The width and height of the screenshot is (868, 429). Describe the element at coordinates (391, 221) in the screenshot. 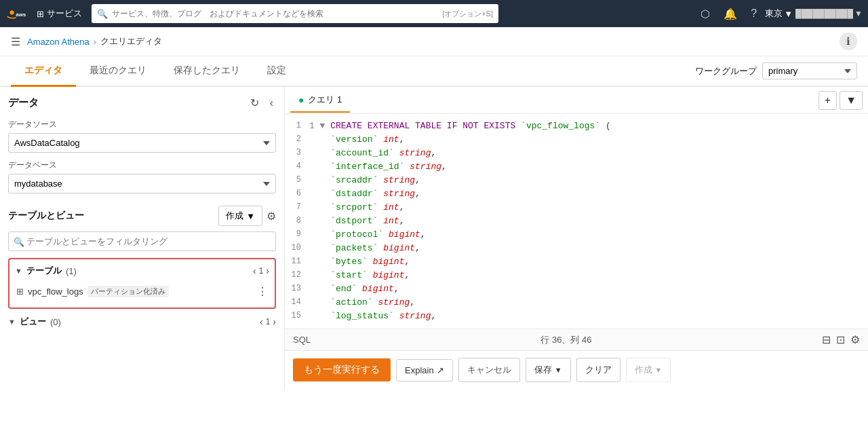

I see `code-token: int` at that location.